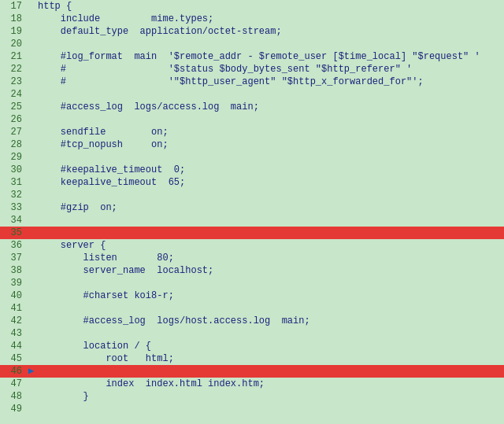 The image size is (504, 424). Describe the element at coordinates (252, 19) in the screenshot. I see `code-line: 18 include mime.types;` at that location.